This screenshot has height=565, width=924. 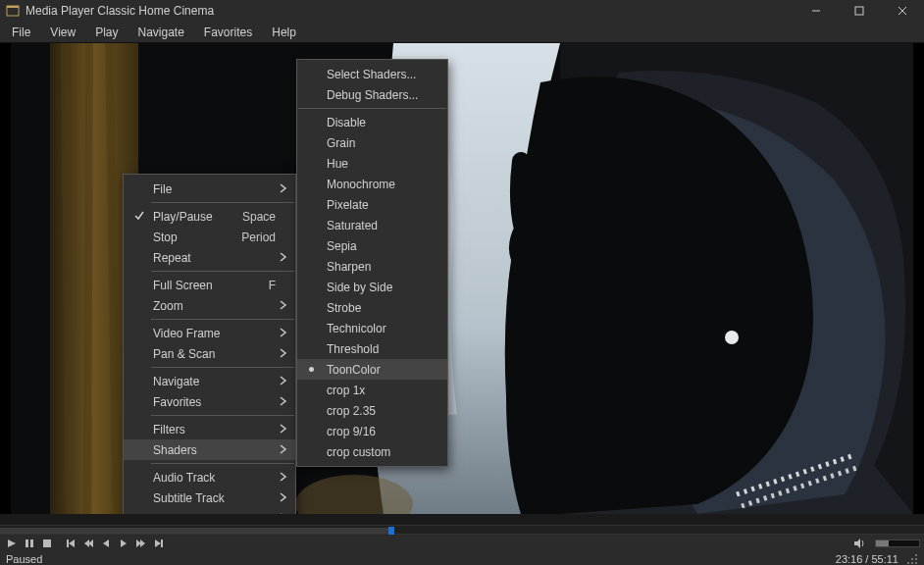 I want to click on ctx-full-screen: Full ScreenF, so click(x=210, y=284).